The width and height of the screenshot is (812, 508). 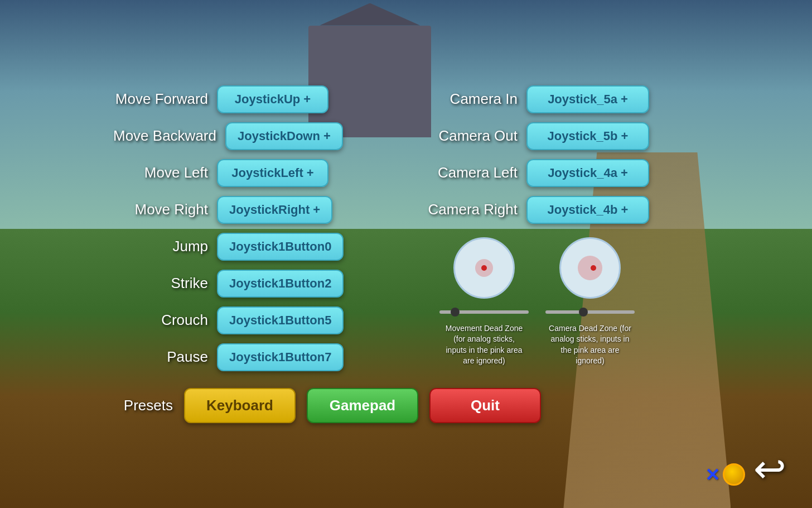 I want to click on pause-binding: Joystick1Button7, so click(x=280, y=357).